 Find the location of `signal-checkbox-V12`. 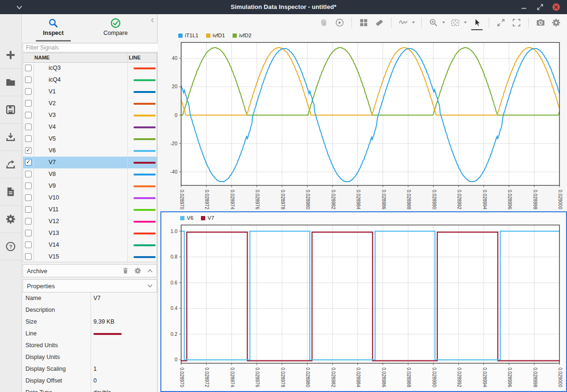

signal-checkbox-V12 is located at coordinates (28, 221).